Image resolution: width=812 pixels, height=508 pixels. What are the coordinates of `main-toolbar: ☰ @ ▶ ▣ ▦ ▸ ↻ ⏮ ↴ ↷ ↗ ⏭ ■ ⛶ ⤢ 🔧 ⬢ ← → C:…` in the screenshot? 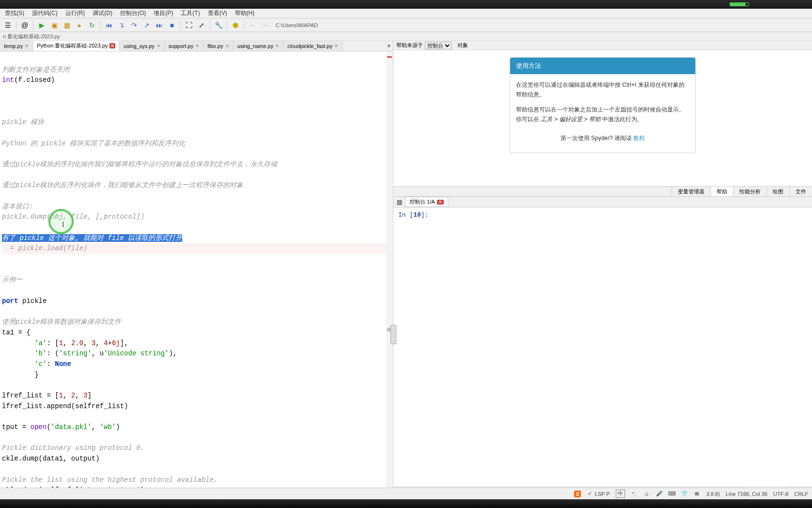 It's located at (406, 25).